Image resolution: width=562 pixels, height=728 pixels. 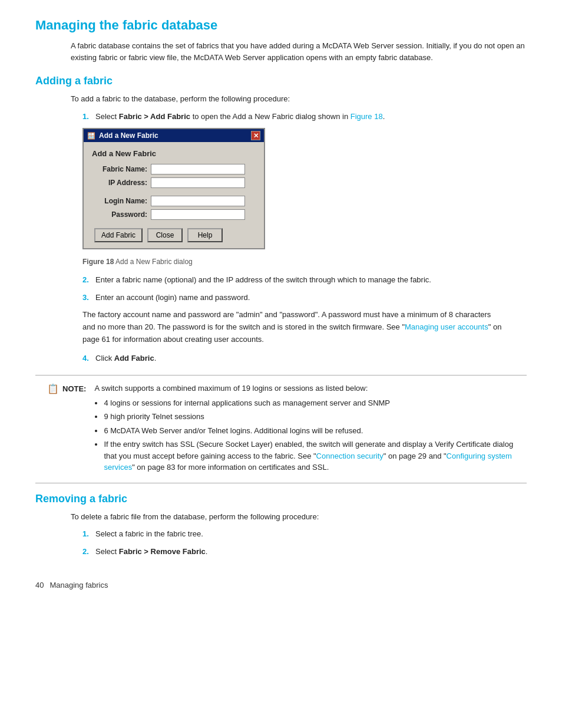 What do you see at coordinates (174, 189) in the screenshot?
I see `add-fabric-dialog: 🪟 Add a New Fabric ✕ Add a New Fabric Fa…` at bounding box center [174, 189].